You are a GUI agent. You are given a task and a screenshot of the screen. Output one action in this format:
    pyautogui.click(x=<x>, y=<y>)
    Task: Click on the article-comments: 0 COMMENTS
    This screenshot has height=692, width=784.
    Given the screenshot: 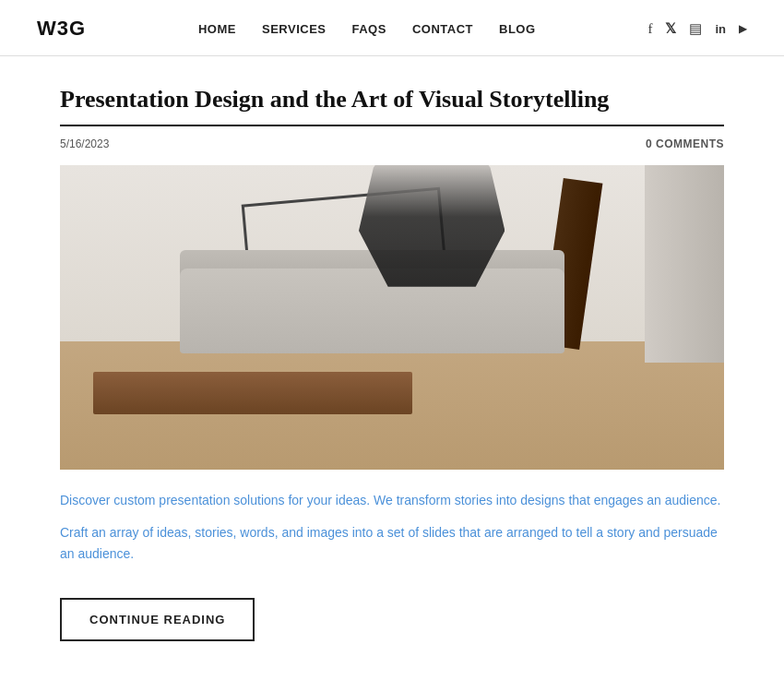 What is the action you would take?
    pyautogui.click(x=684, y=144)
    